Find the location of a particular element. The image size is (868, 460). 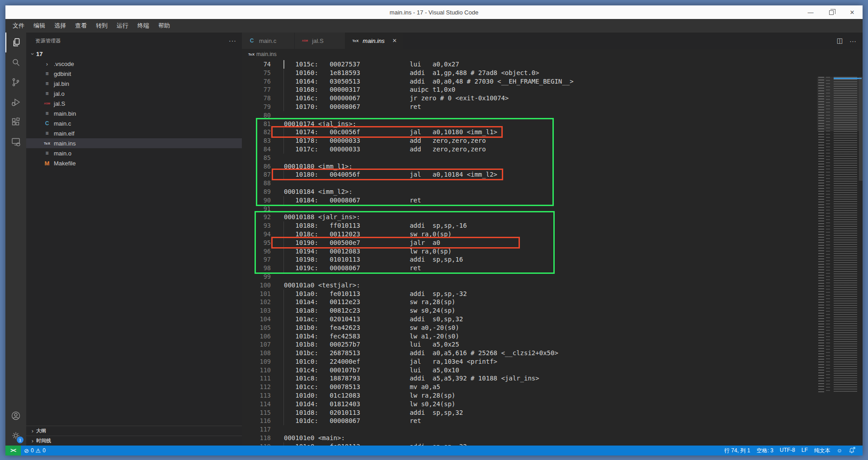

menu-item: 转到 is located at coordinates (102, 26).